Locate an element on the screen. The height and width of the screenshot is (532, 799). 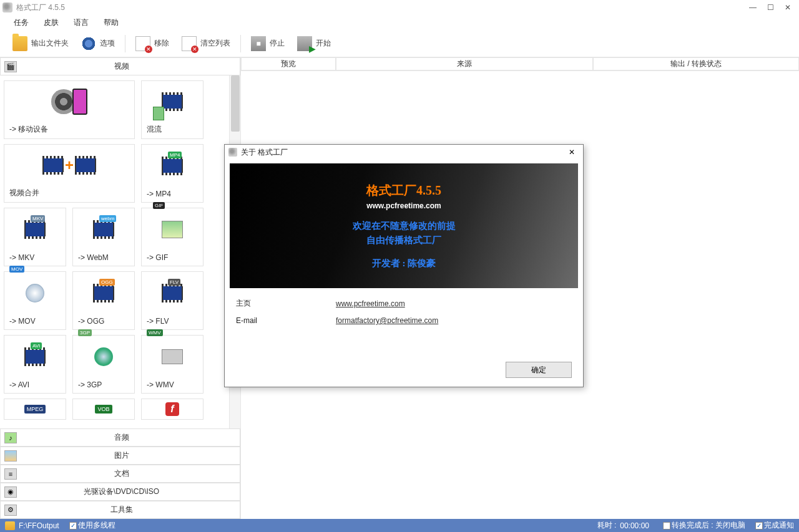
options-button: 选项 is located at coordinates (98, 44).